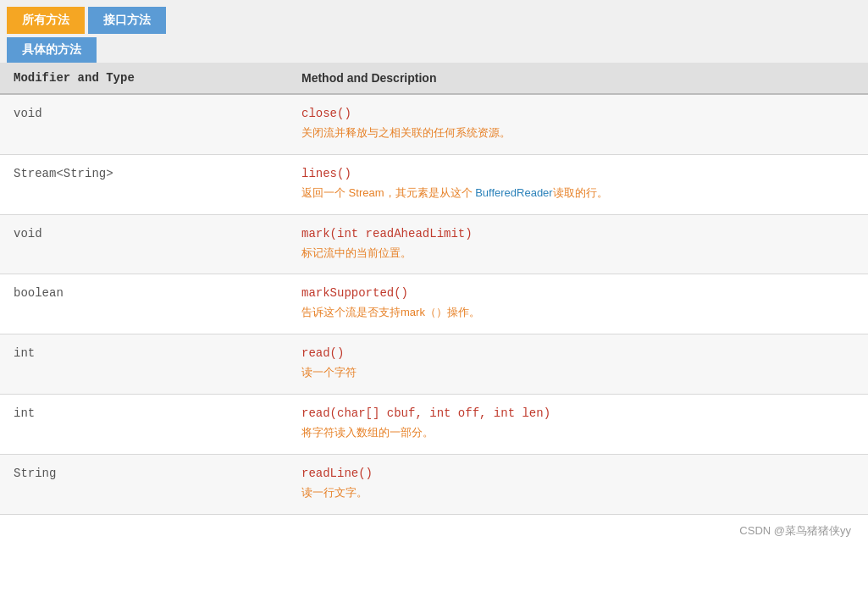  I want to click on method-name: markSupported(), so click(578, 293).